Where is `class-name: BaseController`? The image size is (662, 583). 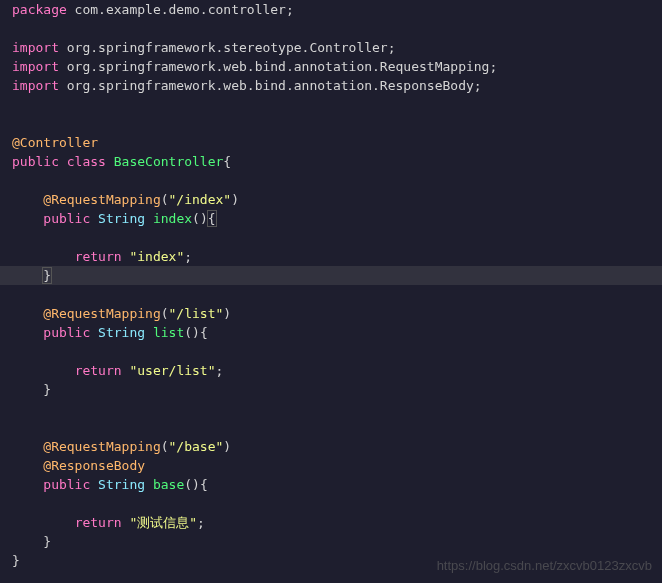 class-name: BaseController is located at coordinates (169, 162).